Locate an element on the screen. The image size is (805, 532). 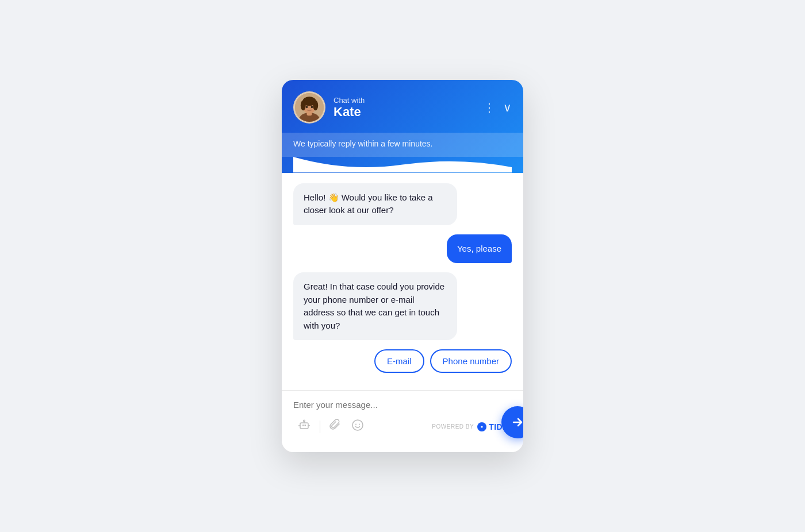
message-text-3: Great! In that case could you provide yo… is located at coordinates (374, 306).